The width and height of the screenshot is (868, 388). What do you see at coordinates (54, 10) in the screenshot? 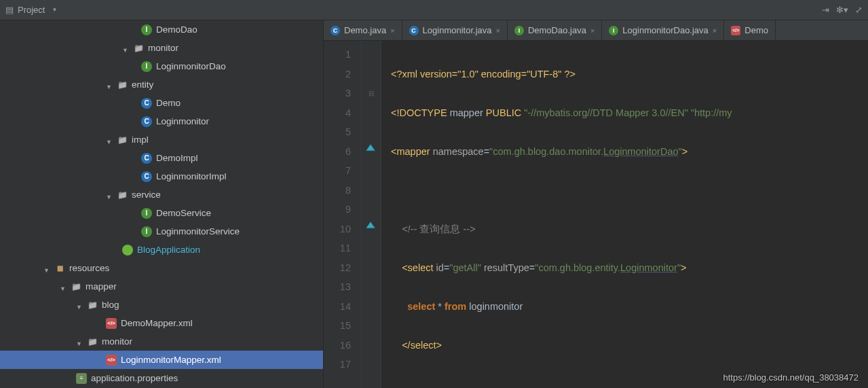
I see `project-dropdown-arrow: ▼` at bounding box center [54, 10].